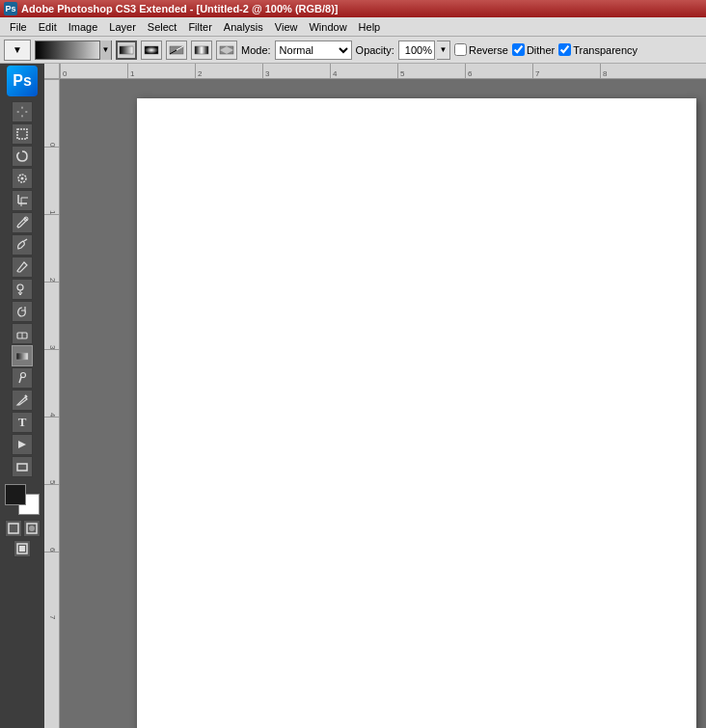  What do you see at coordinates (383, 71) in the screenshot?
I see `ruler-h-ticks: 0 1 2 3 4 5 6 7 8` at bounding box center [383, 71].